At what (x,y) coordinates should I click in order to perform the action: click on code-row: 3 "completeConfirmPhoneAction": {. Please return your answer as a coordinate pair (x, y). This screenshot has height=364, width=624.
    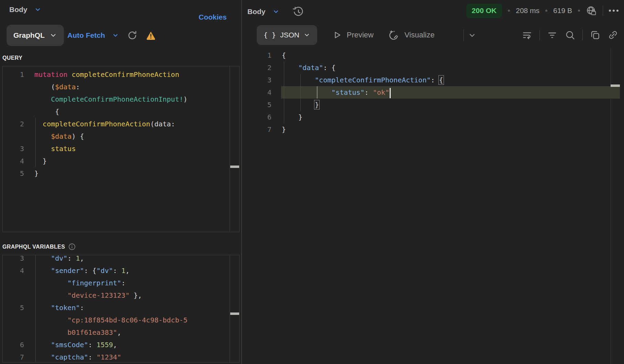
    Looking at the image, I should click on (431, 80).